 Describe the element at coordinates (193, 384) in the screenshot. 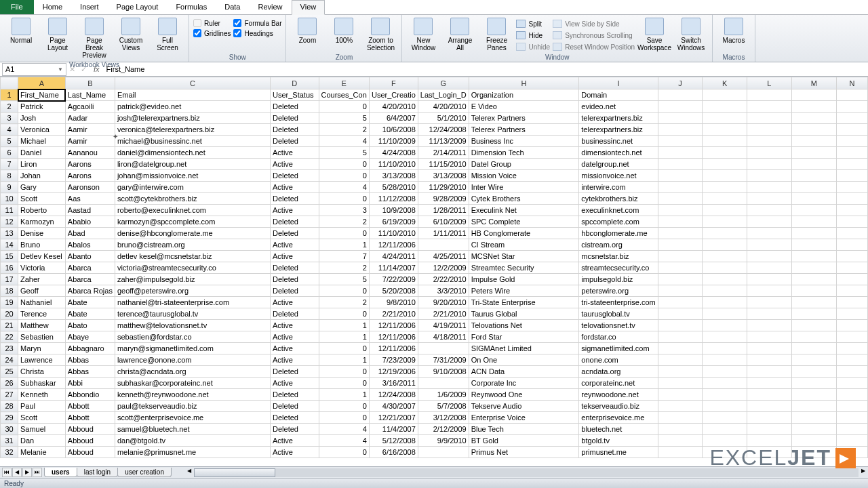

I see `cell: subhaskar@corporateinc.net` at that location.